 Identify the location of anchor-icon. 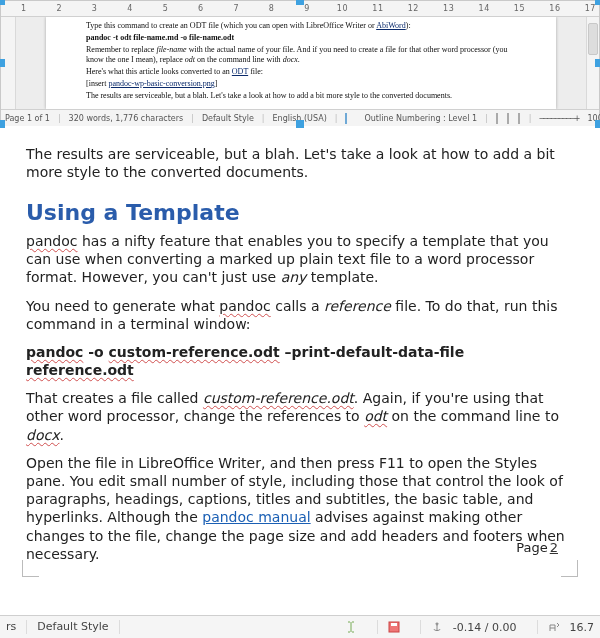
(437, 627).